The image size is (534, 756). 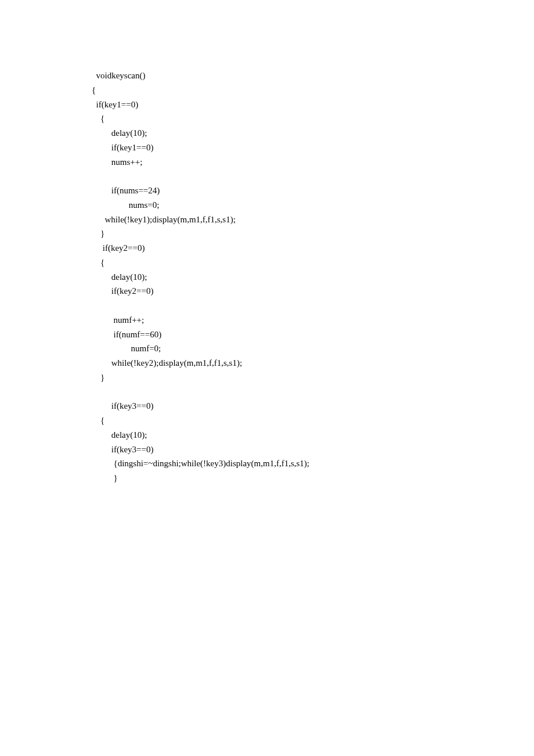 I want to click on code-line: while(!key1);display(m,m1,f,f1,s,s1);, so click(x=164, y=219).